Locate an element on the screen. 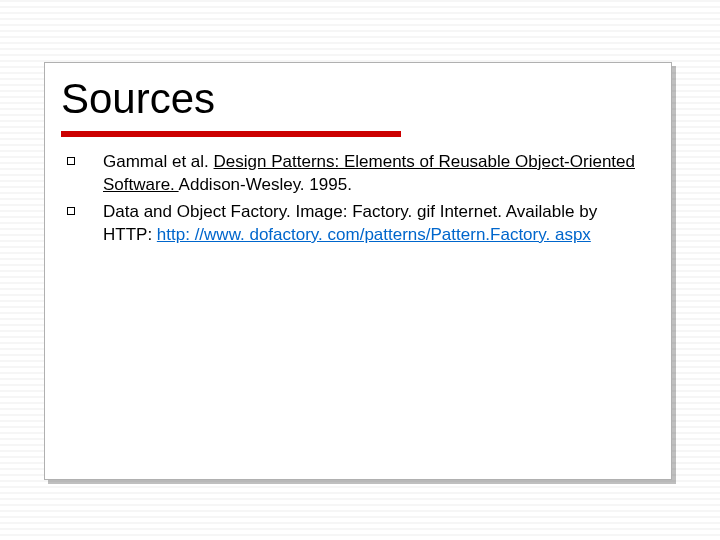 The width and height of the screenshot is (720, 540). item-suffix: Addison-Wesley. 1995. is located at coordinates (266, 184).